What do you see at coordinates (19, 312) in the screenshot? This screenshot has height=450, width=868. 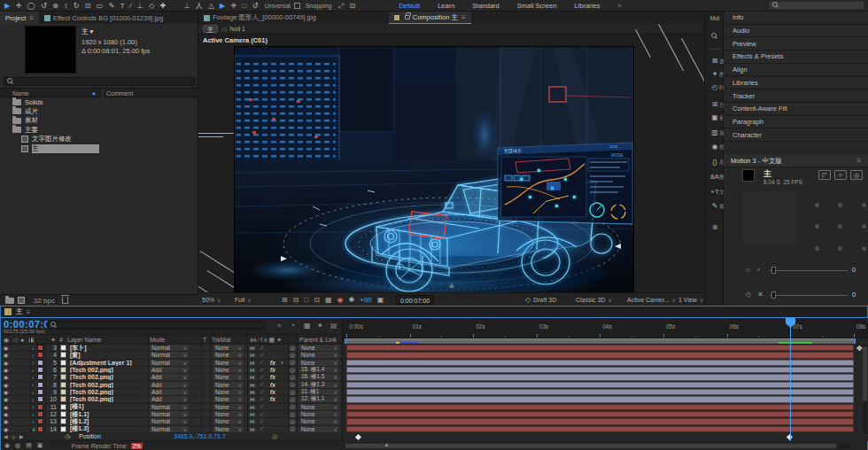 I see `timeline-tab: 主` at bounding box center [19, 312].